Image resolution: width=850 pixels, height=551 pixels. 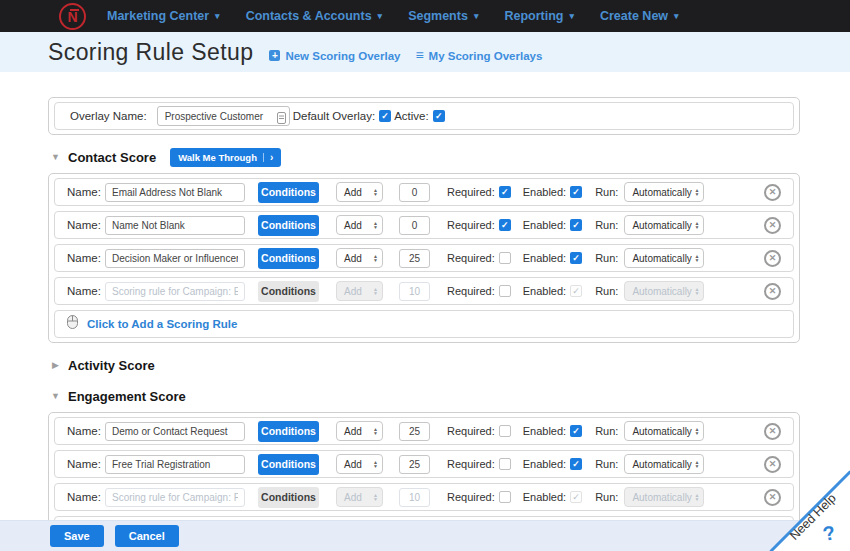 I want to click on nav-item-reporting: Reporting▾, so click(x=539, y=16).